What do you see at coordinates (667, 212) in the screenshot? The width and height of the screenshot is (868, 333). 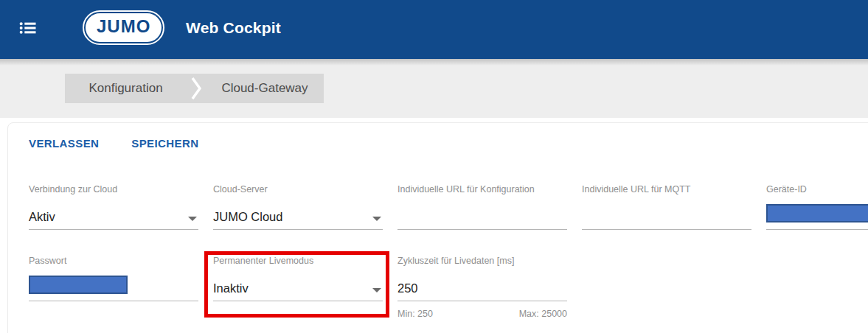 I see `url-mqtt-input` at bounding box center [667, 212].